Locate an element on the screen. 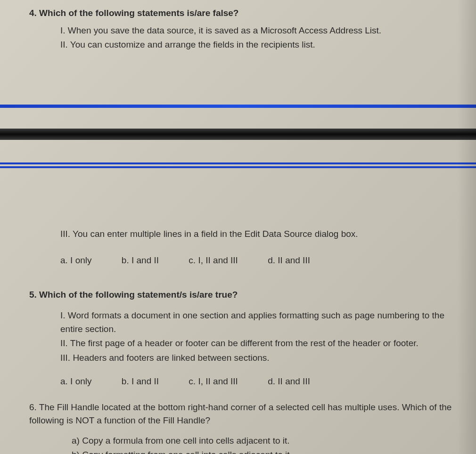  question-5-statements: I. Word formats a document in one sectio… is located at coordinates (238, 337).